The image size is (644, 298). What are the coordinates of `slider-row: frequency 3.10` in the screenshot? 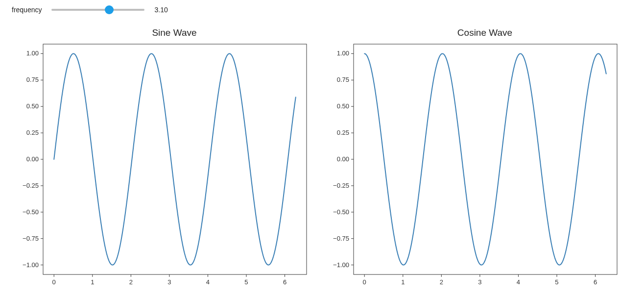 It's located at (322, 8).